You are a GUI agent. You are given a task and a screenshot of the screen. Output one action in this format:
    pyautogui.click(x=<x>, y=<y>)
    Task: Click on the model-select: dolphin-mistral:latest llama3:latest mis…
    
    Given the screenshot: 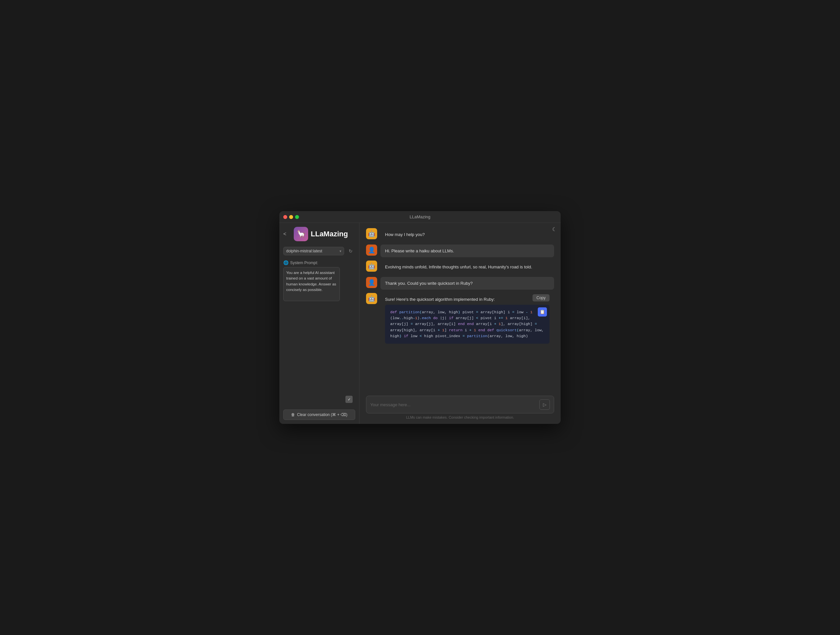 What is the action you would take?
    pyautogui.click(x=314, y=251)
    